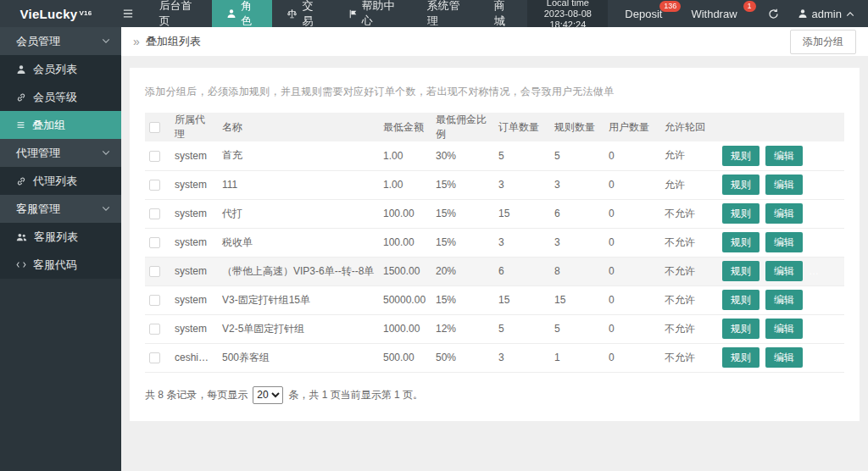 The width and height of the screenshot is (868, 471). What do you see at coordinates (249, 14) in the screenshot?
I see `nav-item-label: 角色` at bounding box center [249, 14].